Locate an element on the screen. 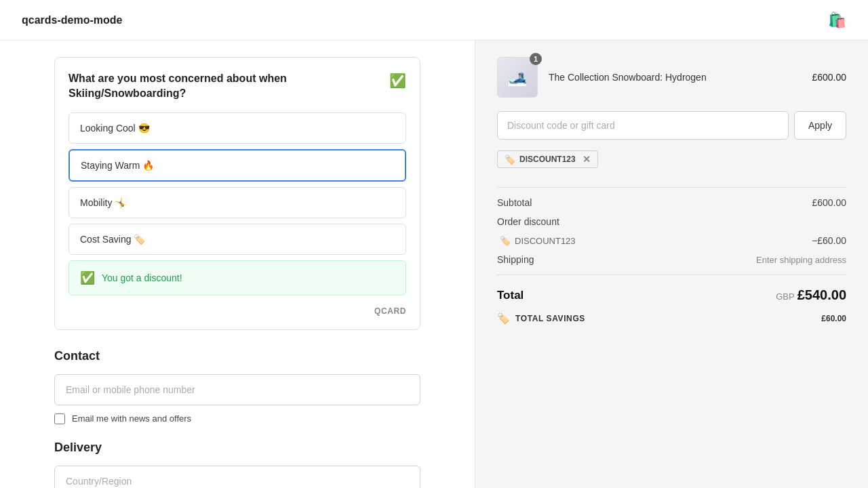 This screenshot has height=488, width=868. total-amount-wrap: GBP£540.00 is located at coordinates (811, 296).